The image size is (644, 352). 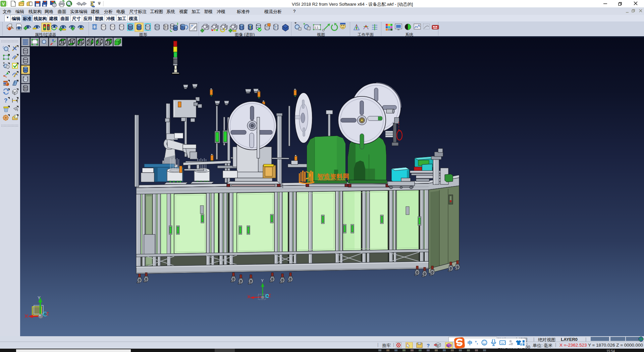 I want to click on svg-text: 7, so click(x=512, y=344).